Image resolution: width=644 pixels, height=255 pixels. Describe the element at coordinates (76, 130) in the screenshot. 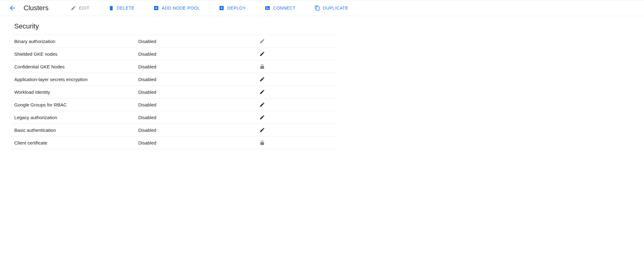

I see `setting-label: Basic authentication` at that location.